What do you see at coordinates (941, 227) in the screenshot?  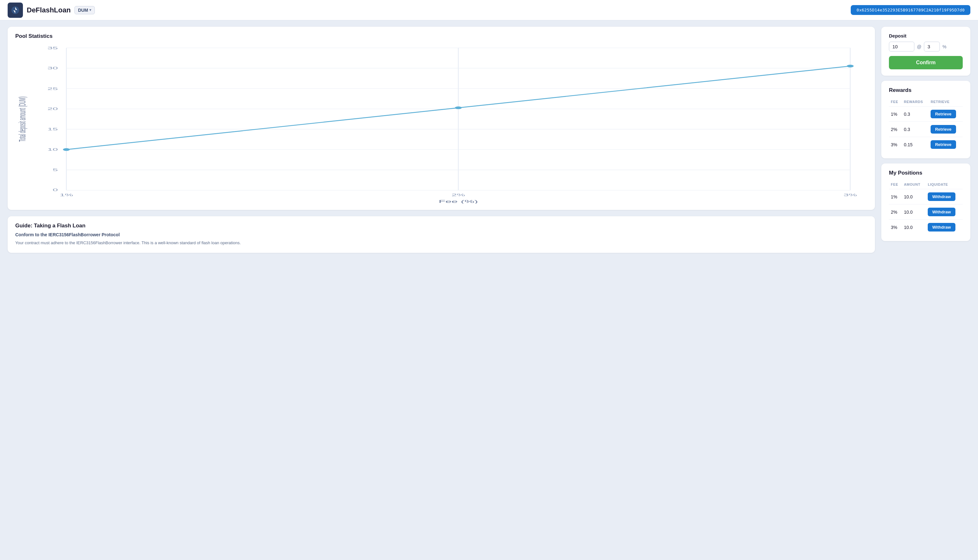 I see `withdraw-button-3: Withdraw` at bounding box center [941, 227].